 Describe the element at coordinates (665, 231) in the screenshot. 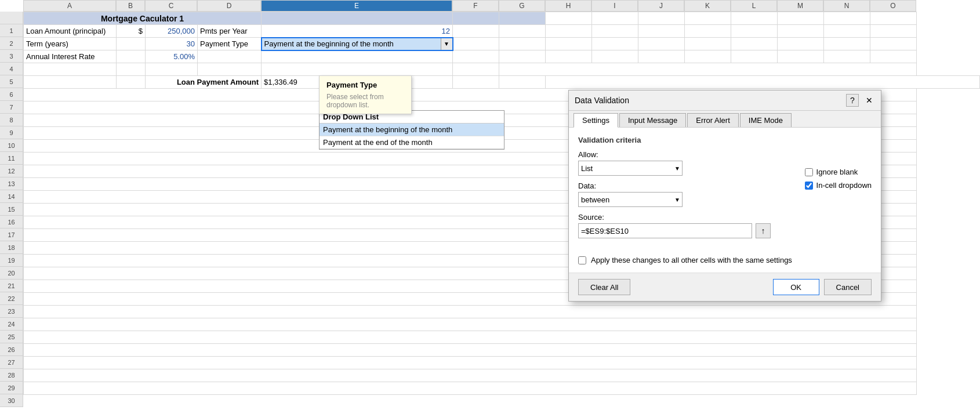

I see `source-input` at that location.